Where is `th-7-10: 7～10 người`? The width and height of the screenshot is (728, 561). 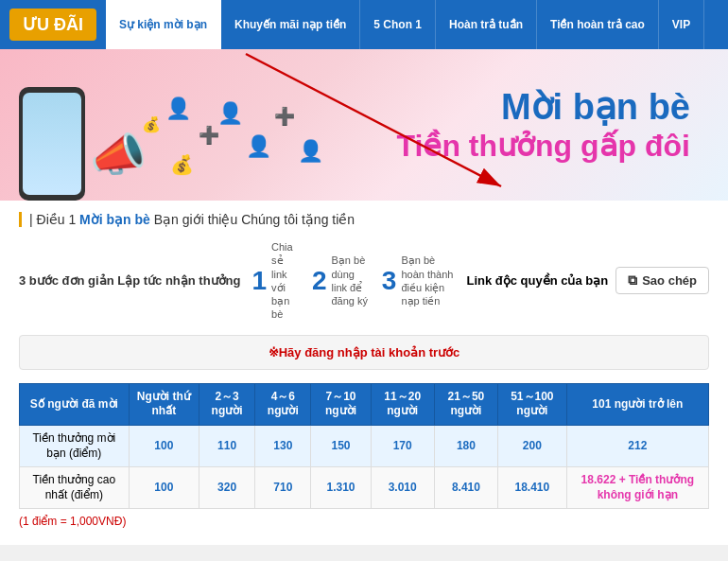
th-7-10: 7～10 người is located at coordinates (340, 404).